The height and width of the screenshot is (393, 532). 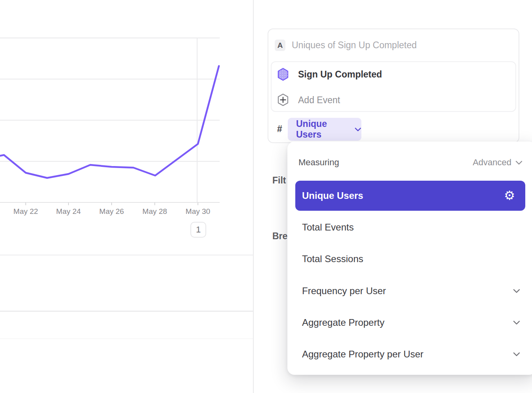 What do you see at coordinates (26, 212) in the screenshot?
I see `x-tick-label: May 22` at bounding box center [26, 212].